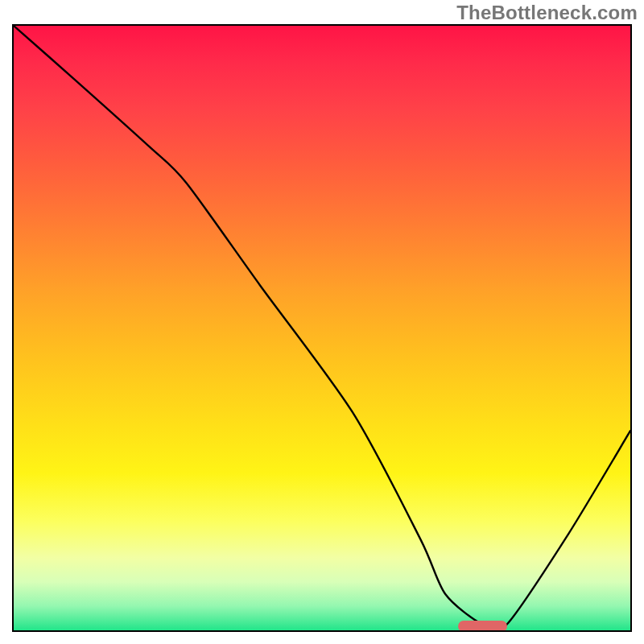 This screenshot has width=644, height=644. What do you see at coordinates (483, 626) in the screenshot?
I see `optimal-range-marker` at bounding box center [483, 626].